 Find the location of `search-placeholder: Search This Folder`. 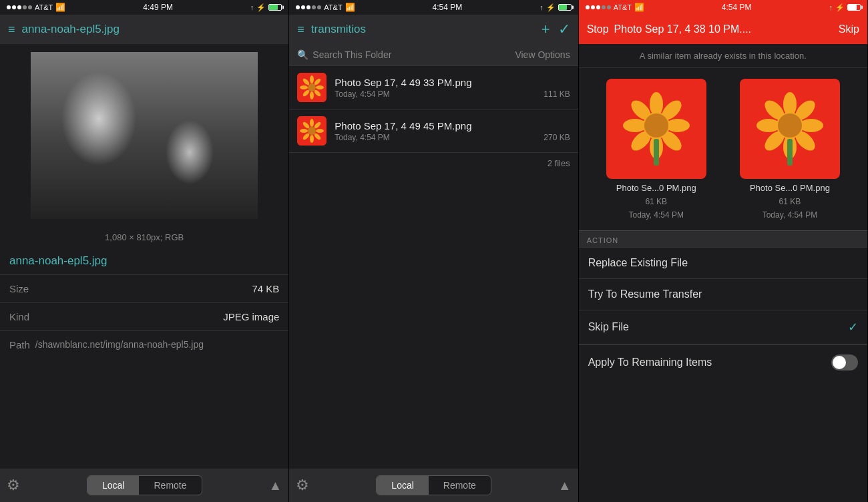

search-placeholder: Search This Folder is located at coordinates (352, 55).